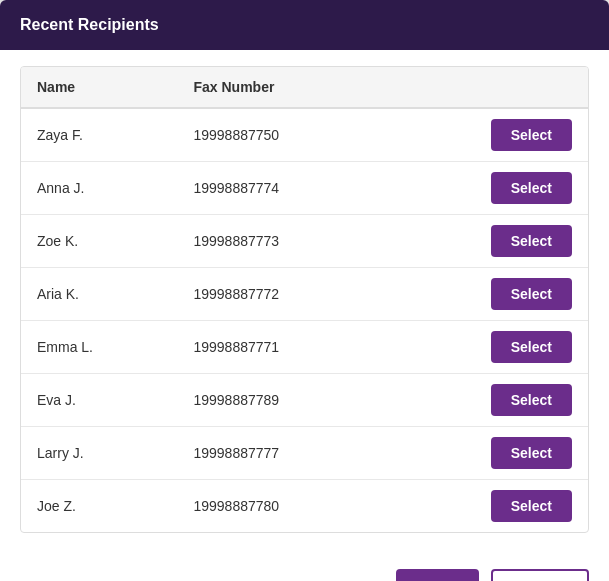 This screenshot has height=581, width=609. What do you see at coordinates (282, 294) in the screenshot?
I see `recipient-fax: 19998887772` at bounding box center [282, 294].